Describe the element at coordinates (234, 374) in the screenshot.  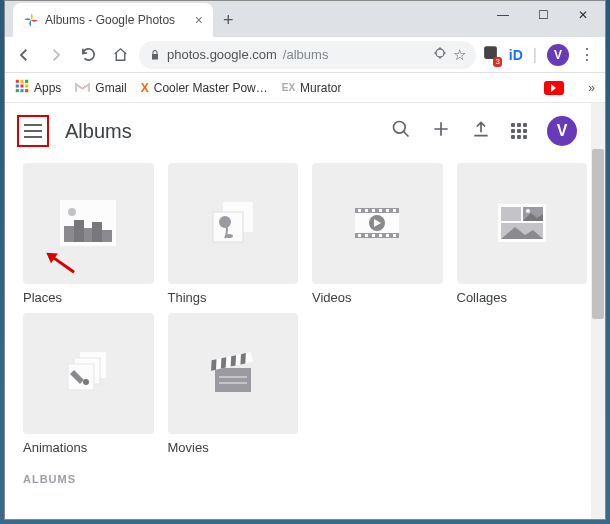
I see `movies-tile` at that location.